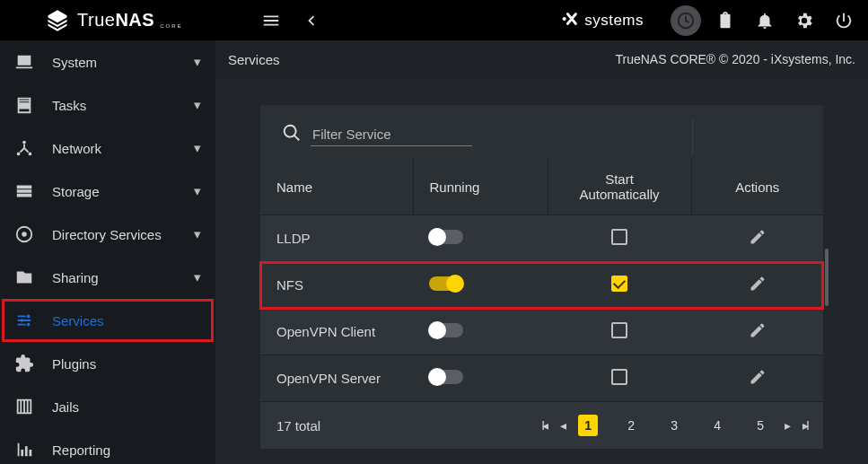  What do you see at coordinates (588, 425) in the screenshot?
I see `pager-page: 1` at bounding box center [588, 425].